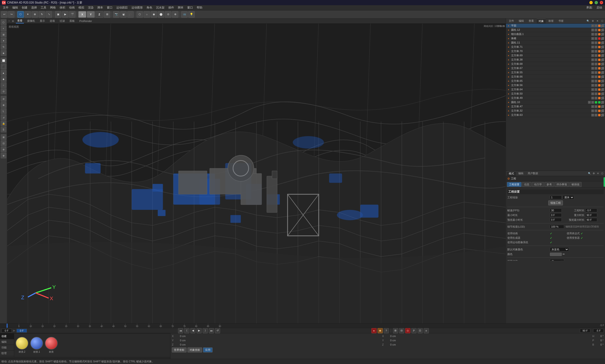 The image size is (605, 364). I want to click on left-tool-6: ◈, so click(3, 53).